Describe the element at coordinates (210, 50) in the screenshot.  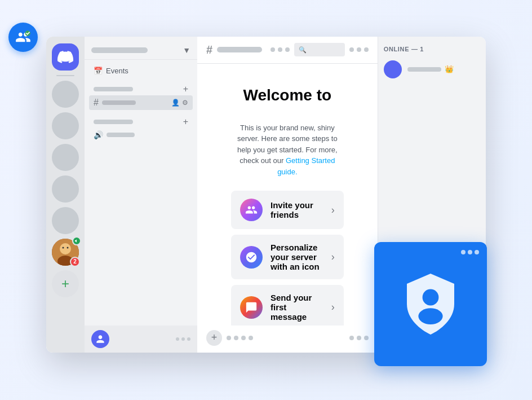
I see `channel-hash-icon: #` at that location.